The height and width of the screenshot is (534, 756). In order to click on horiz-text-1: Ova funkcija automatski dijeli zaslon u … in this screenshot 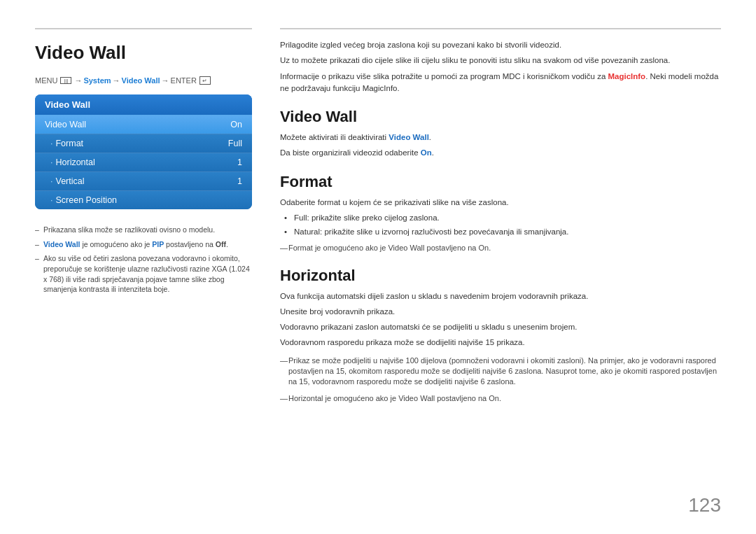, I will do `click(500, 297)`.